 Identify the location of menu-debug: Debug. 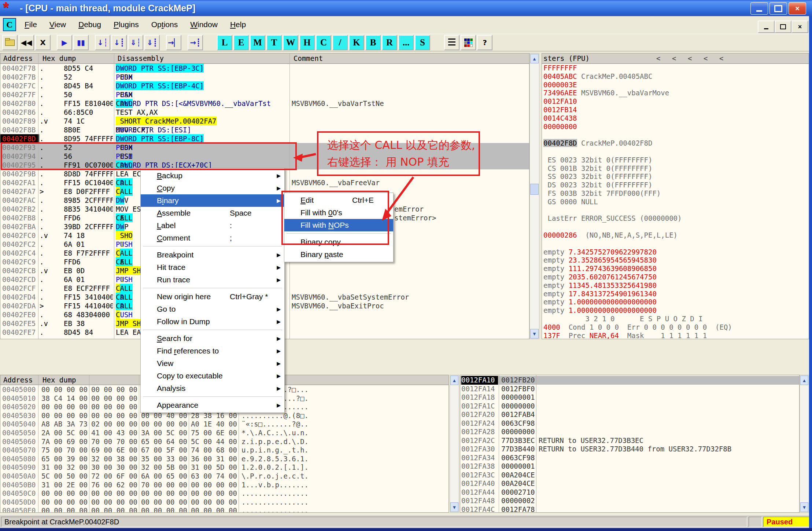
(90, 25).